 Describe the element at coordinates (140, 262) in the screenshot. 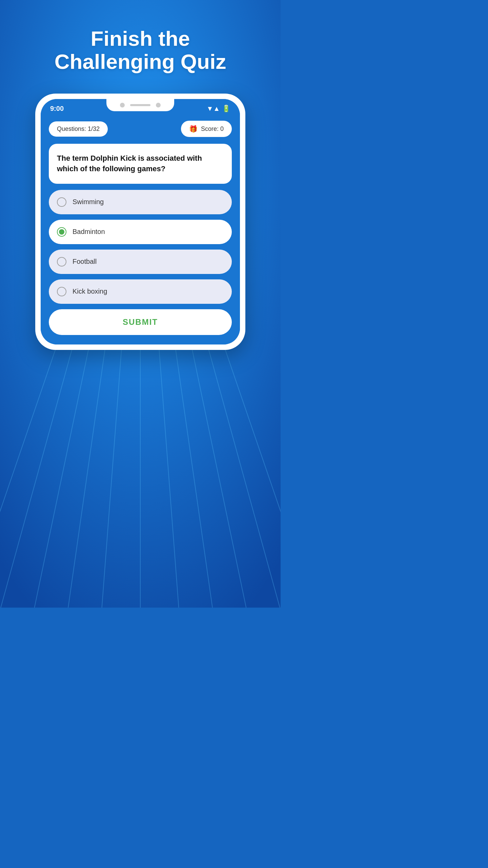

I see `answer-option-3: Football` at that location.